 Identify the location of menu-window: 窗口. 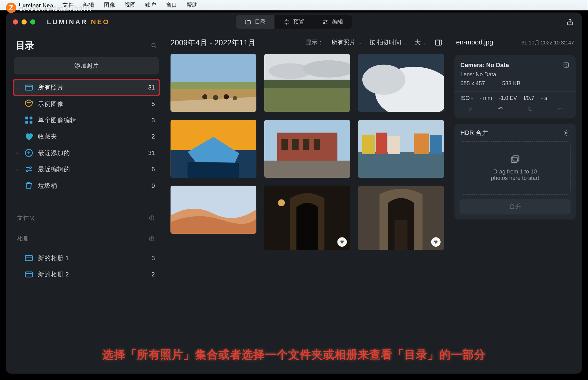
(172, 5).